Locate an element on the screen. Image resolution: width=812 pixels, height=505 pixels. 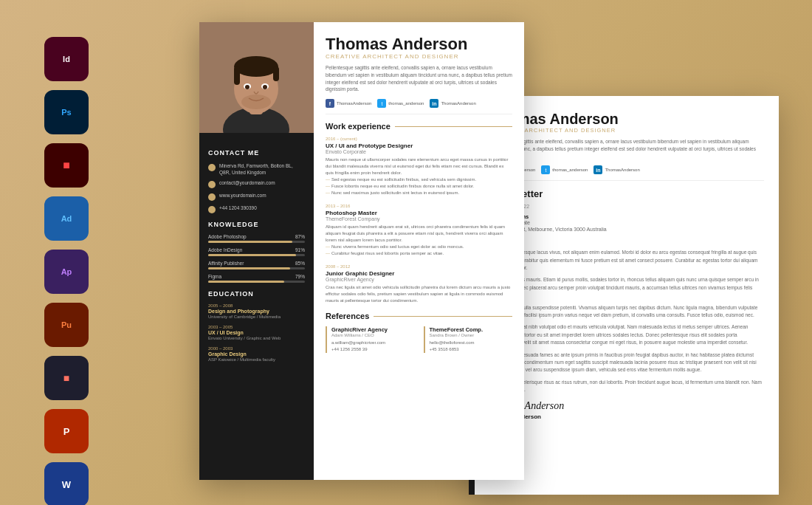
cover-twitter-icon: t is located at coordinates (546, 170).